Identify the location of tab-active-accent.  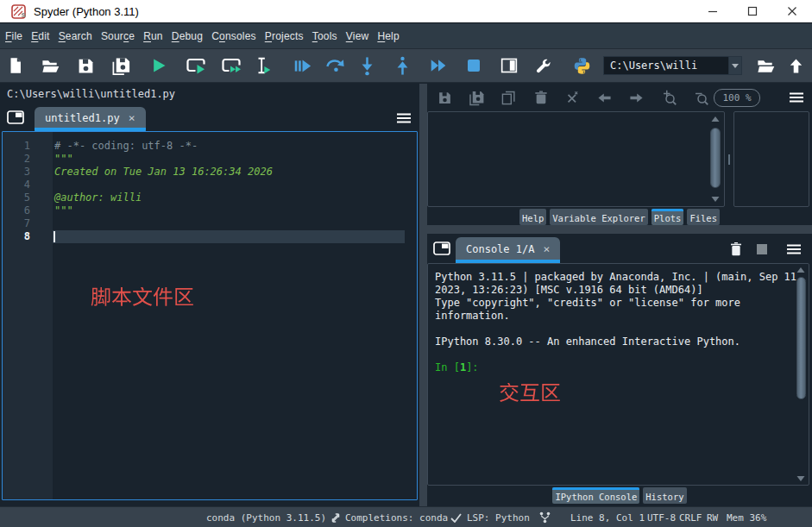
(668, 210).